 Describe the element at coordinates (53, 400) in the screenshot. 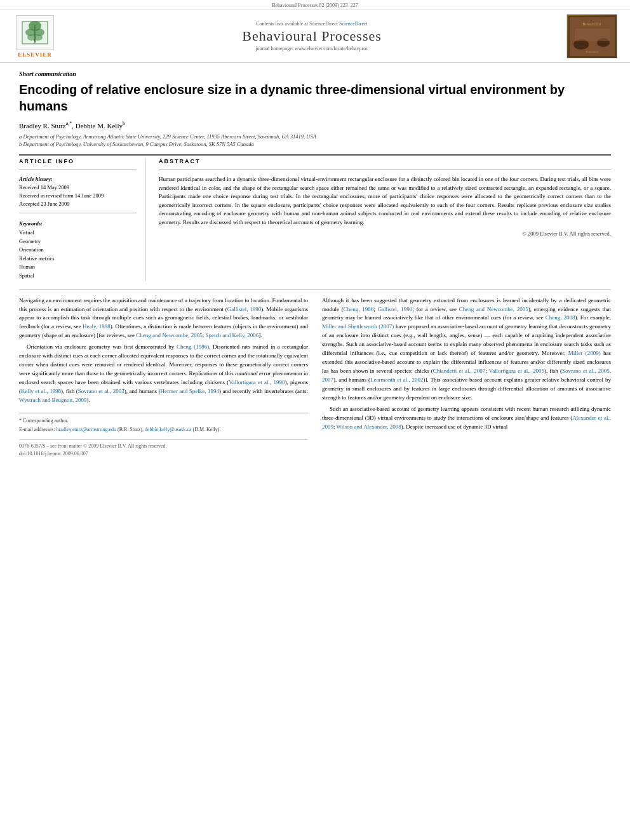

I see `ref-wystrach: Wystrach and Beugnon, 2009` at that location.